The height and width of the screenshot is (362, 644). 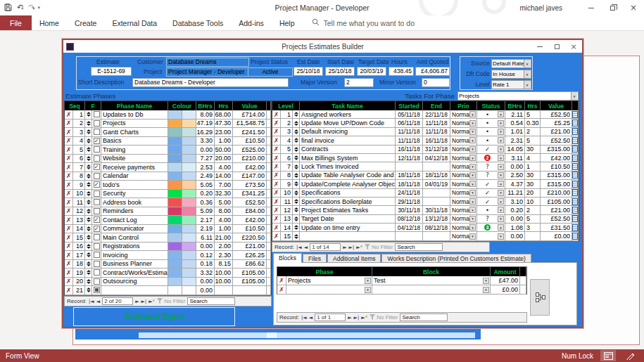 What do you see at coordinates (31, 8) in the screenshot?
I see `redo-icon: ↷▾` at bounding box center [31, 8].